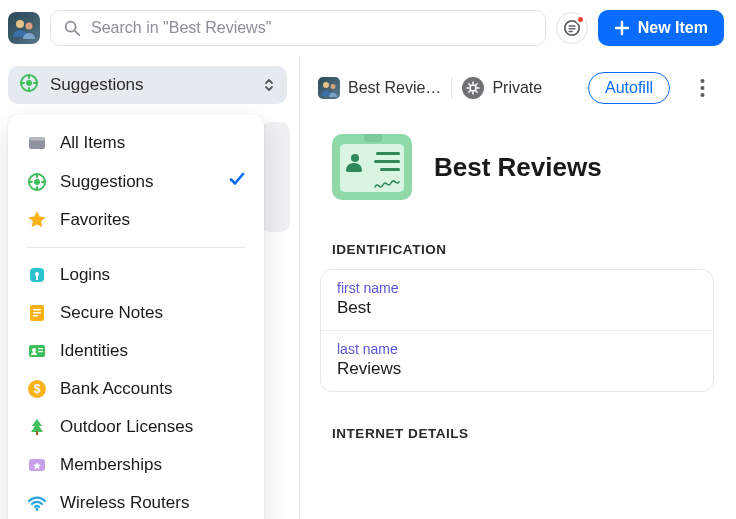 The width and height of the screenshot is (736, 519). Describe the element at coordinates (298, 28) in the screenshot. I see `search-field` at that location.